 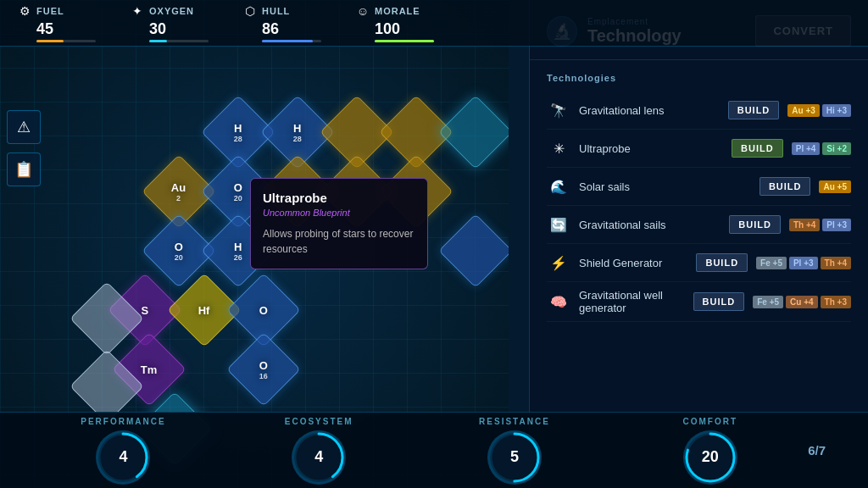 What do you see at coordinates (754, 225) in the screenshot?
I see `tech-build-btn-3: BUILD` at bounding box center [754, 225].